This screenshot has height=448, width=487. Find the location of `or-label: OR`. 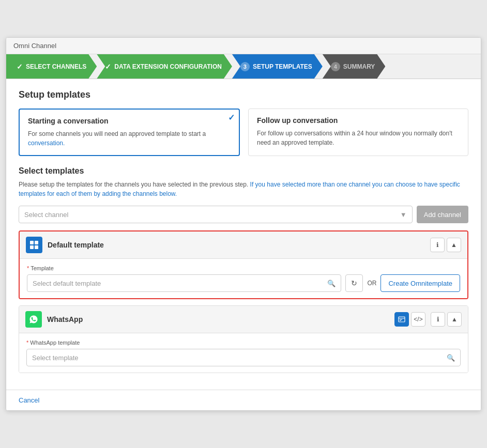

or-label: OR is located at coordinates (372, 283).